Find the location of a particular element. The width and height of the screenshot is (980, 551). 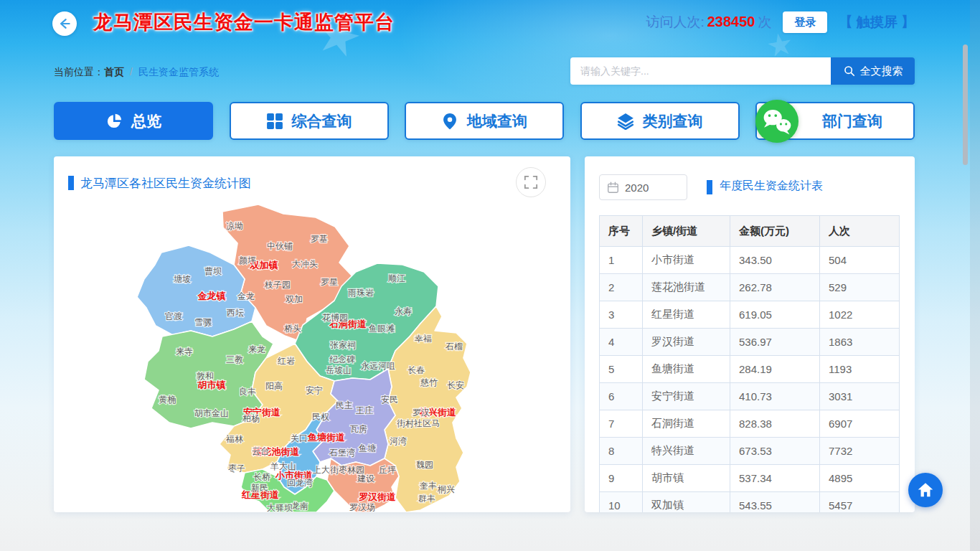

map-label-龙南: 龙南 is located at coordinates (300, 506).